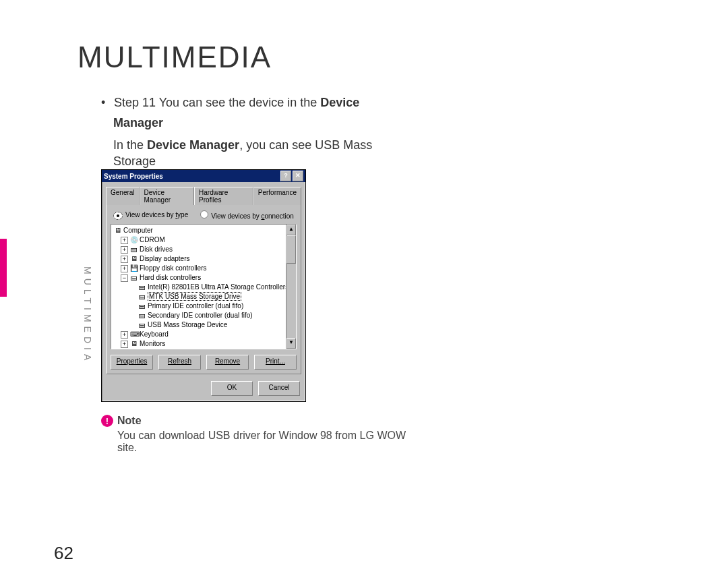  What do you see at coordinates (264, 442) in the screenshot?
I see `note-text: You can download USB driver for Window 9…` at bounding box center [264, 442].